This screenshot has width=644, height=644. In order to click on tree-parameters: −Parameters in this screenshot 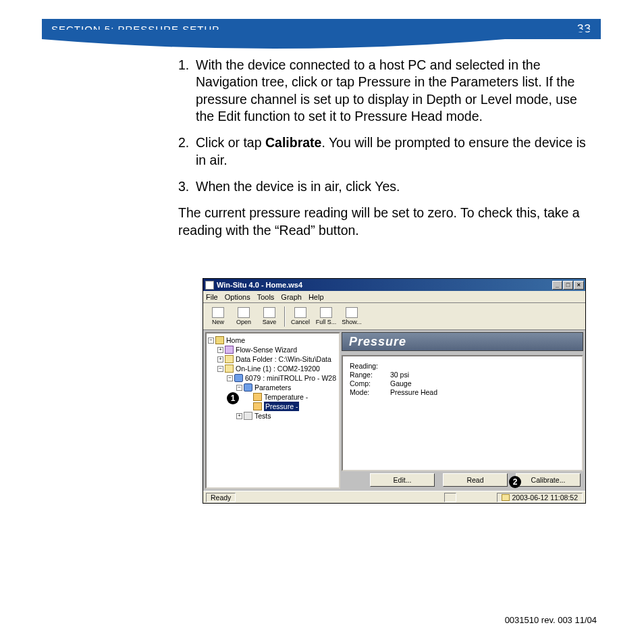, I will do `click(273, 387)`.